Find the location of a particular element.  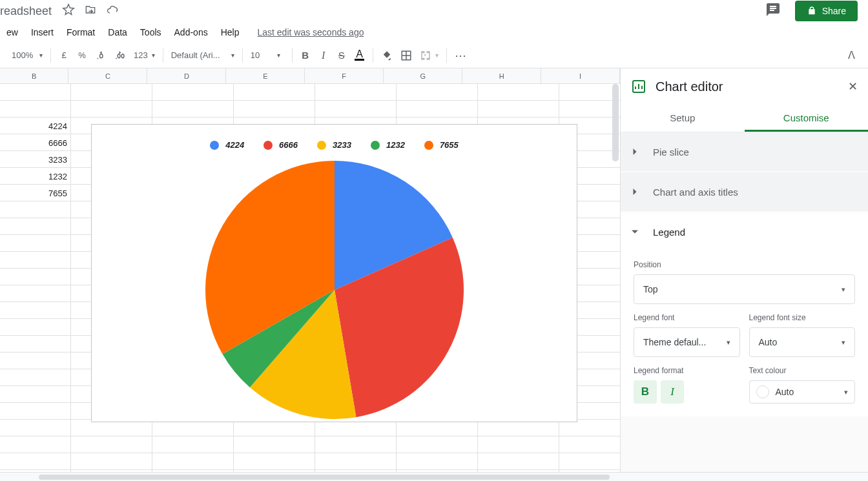

lock-icon is located at coordinates (812, 11).